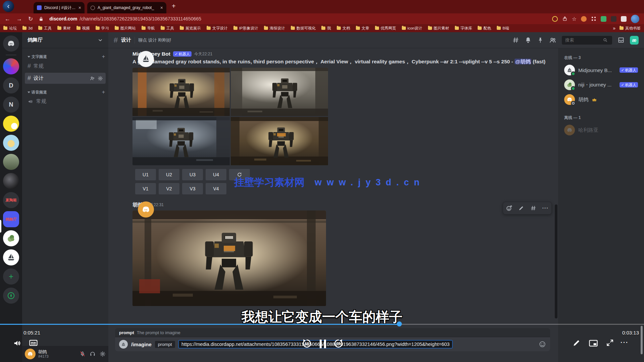 This screenshot has width=644, height=362. What do you see at coordinates (565, 19) in the screenshot?
I see `share-icon` at bounding box center [565, 19].